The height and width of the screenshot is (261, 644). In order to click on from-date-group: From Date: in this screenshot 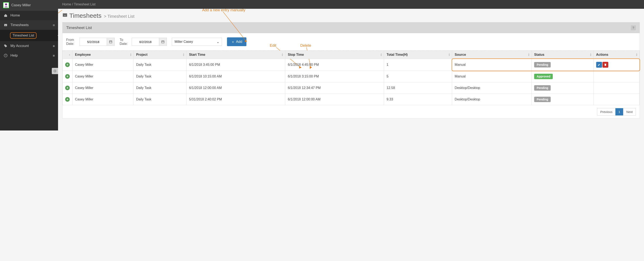, I will do `click(90, 42)`.